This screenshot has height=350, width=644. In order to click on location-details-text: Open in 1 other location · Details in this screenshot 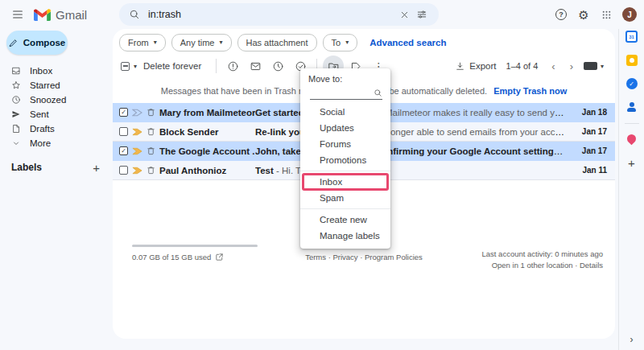, I will do `click(543, 266)`.